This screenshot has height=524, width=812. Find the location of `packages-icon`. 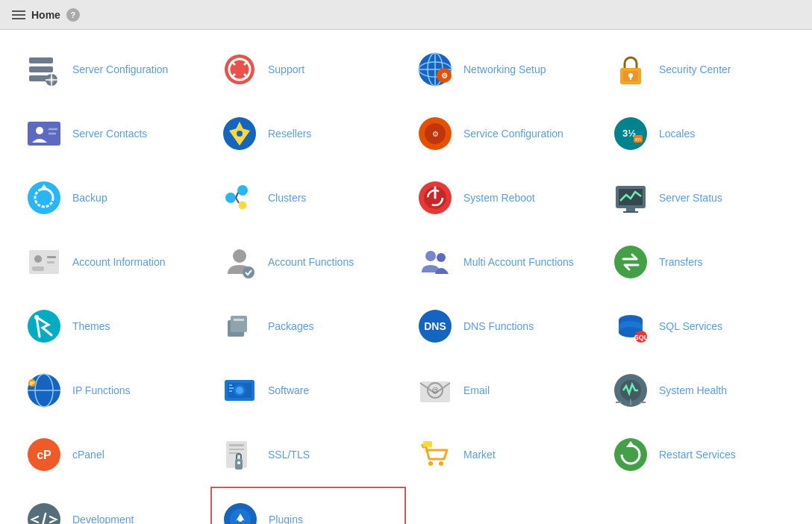

packages-icon is located at coordinates (240, 326).